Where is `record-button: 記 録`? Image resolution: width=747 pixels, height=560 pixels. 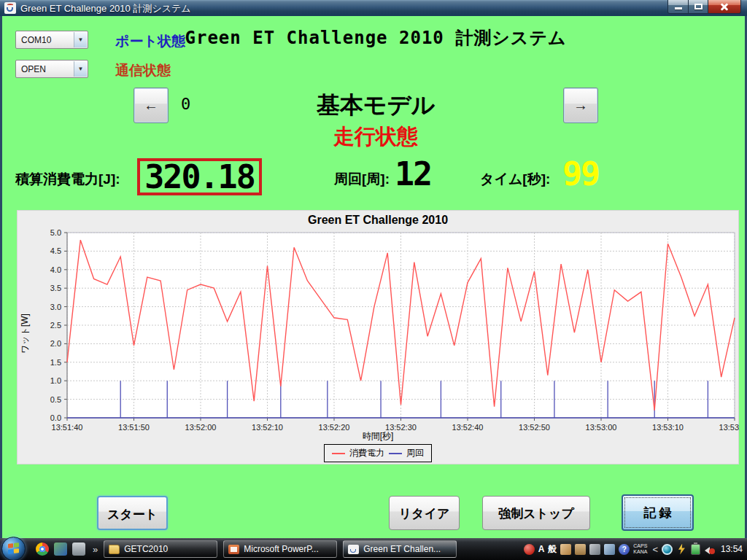 record-button: 記 録 is located at coordinates (658, 513).